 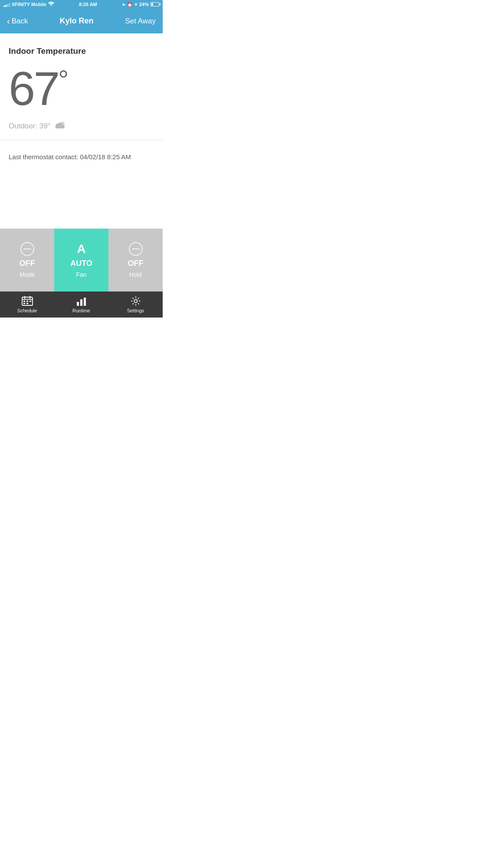 I want to click on gear-icon, so click(x=136, y=301).